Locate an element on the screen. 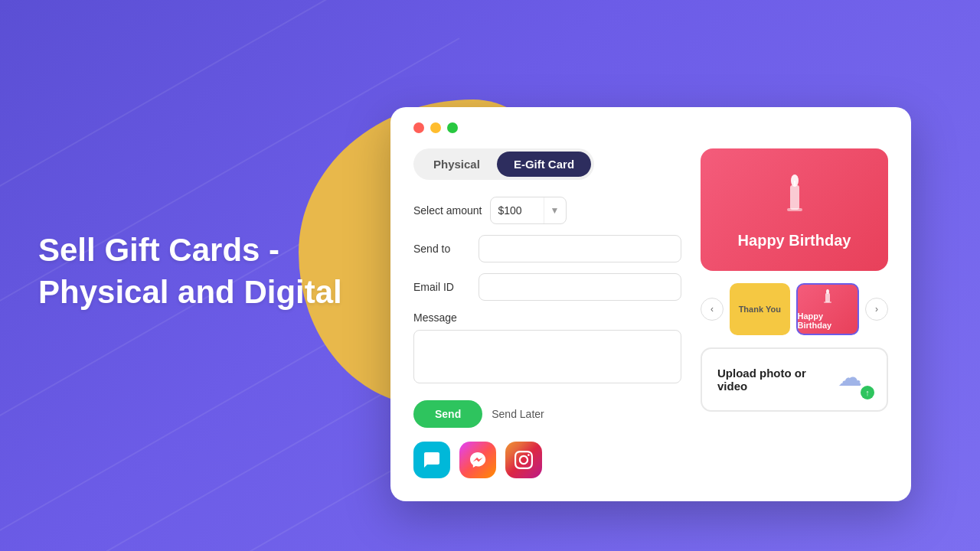 The height and width of the screenshot is (551, 980). mini-card-happy-birthday: Happy Birthday is located at coordinates (828, 309).